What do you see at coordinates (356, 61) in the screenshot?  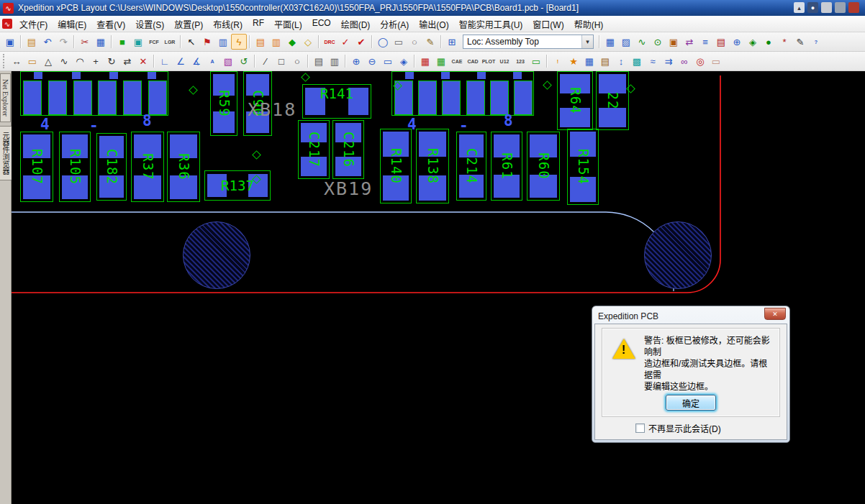 I see `zoom-in-icon: ⊕` at bounding box center [356, 61].